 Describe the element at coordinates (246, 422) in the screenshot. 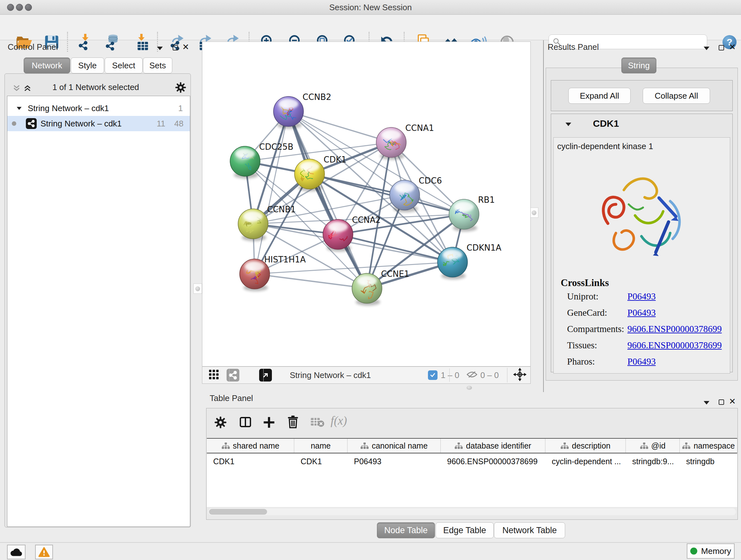

I see `show-columns-icon` at that location.